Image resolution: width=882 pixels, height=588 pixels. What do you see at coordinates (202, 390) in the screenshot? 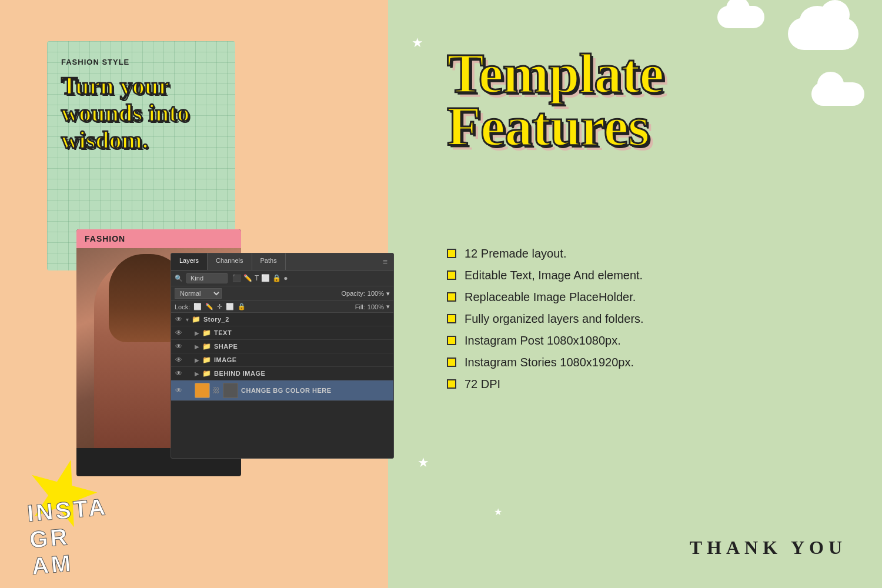
I see `color-swatch-bg` at bounding box center [202, 390].